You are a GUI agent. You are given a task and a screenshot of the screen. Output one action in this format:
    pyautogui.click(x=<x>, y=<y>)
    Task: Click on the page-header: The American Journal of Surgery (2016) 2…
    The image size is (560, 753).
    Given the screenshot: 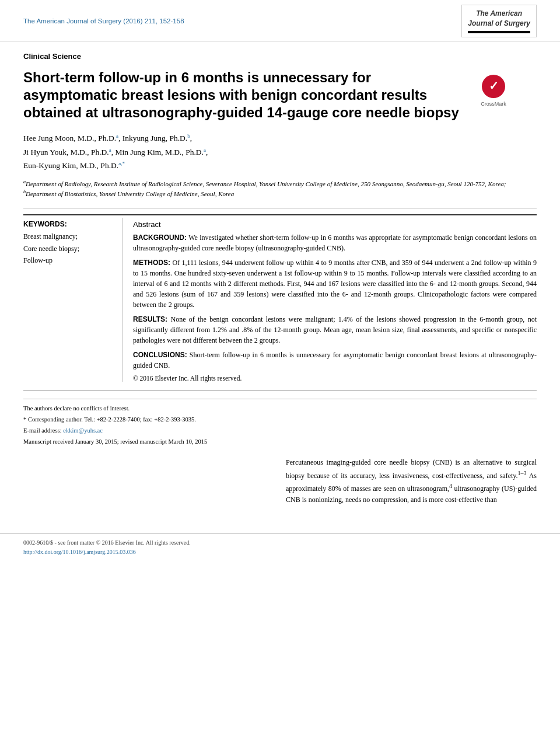 What is the action you would take?
    pyautogui.click(x=280, y=21)
    